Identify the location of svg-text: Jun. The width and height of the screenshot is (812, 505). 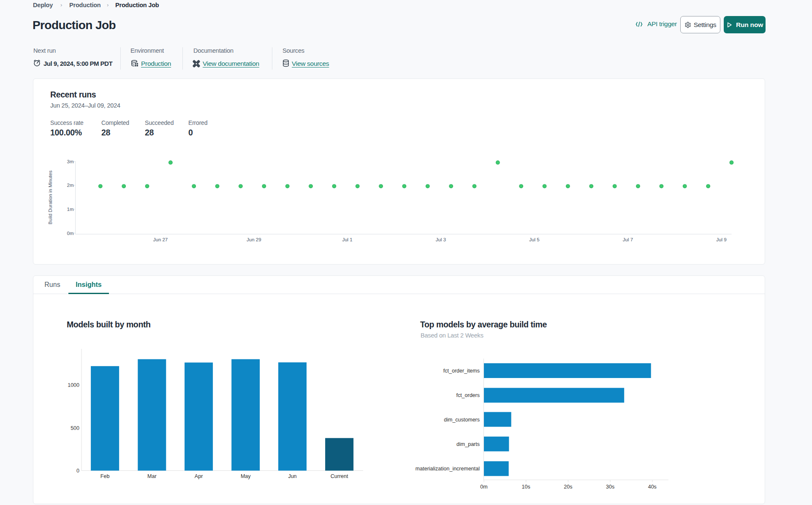
(292, 476).